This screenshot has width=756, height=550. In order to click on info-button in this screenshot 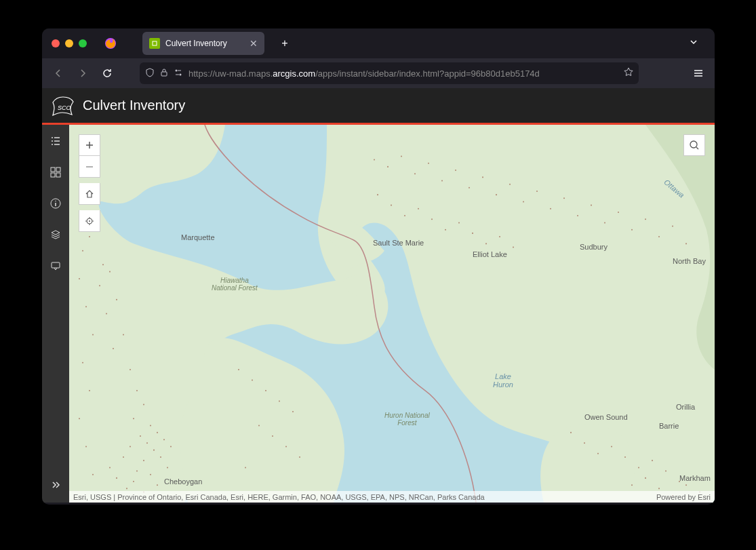, I will do `click(56, 203)`.